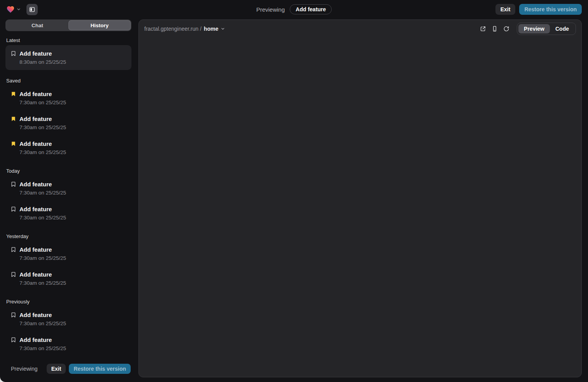 The width and height of the screenshot is (588, 382). Describe the element at coordinates (68, 40) in the screenshot. I see `history-section-title: Latest` at that location.